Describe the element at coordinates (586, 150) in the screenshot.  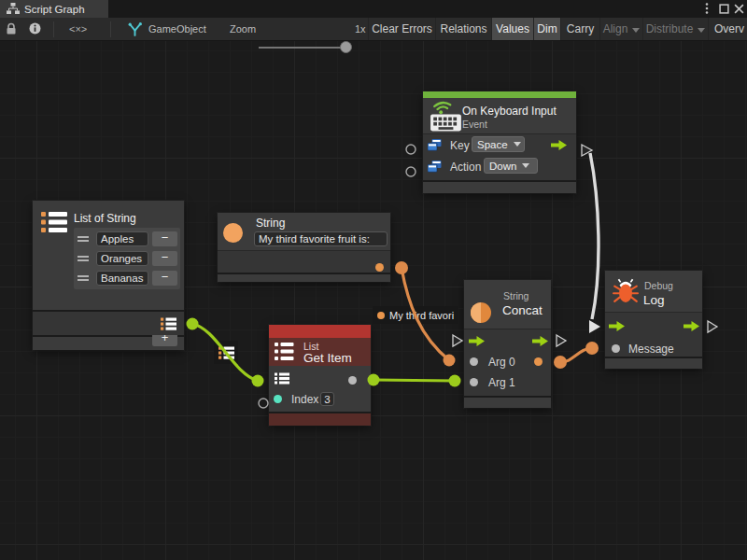
I see `keyboard-flow-out-triangle` at that location.